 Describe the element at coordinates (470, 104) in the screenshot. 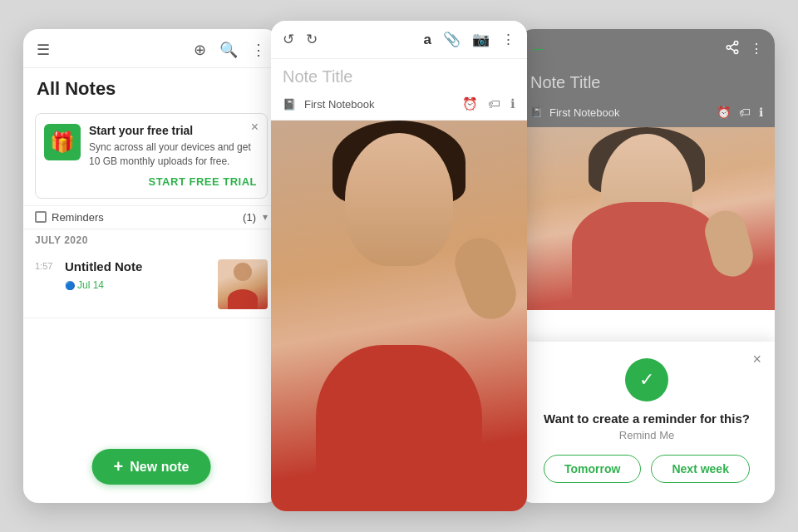

I see `reminder-icon: ⏰` at that location.